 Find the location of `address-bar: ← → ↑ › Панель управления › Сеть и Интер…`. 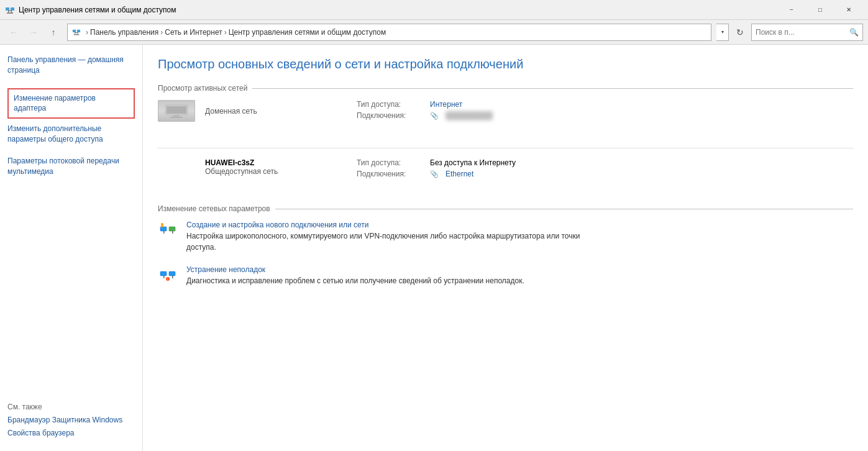

address-bar: ← → ↑ › Панель управления › Сеть и Интер… is located at coordinates (434, 32).